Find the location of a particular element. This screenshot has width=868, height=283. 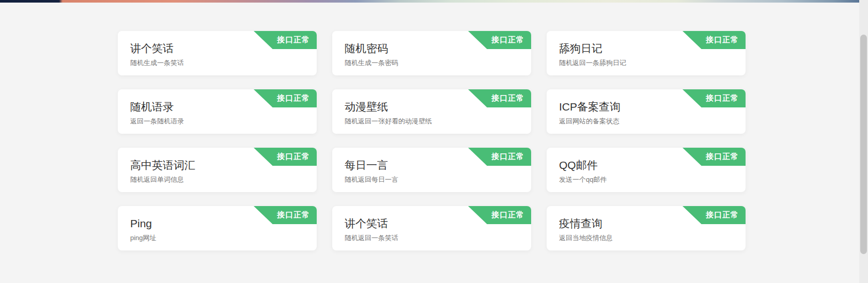

scrollbar-track is located at coordinates (864, 142).